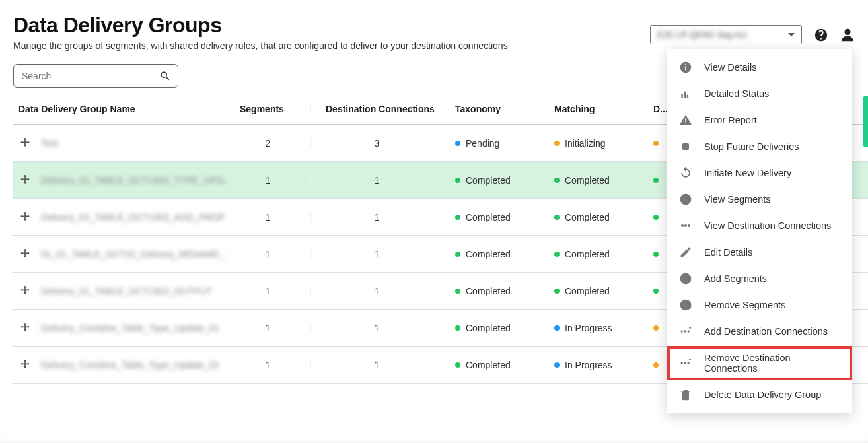  What do you see at coordinates (726, 34) in the screenshot?
I see `account-selector: E2E LR QENG Seg Act` at bounding box center [726, 34].